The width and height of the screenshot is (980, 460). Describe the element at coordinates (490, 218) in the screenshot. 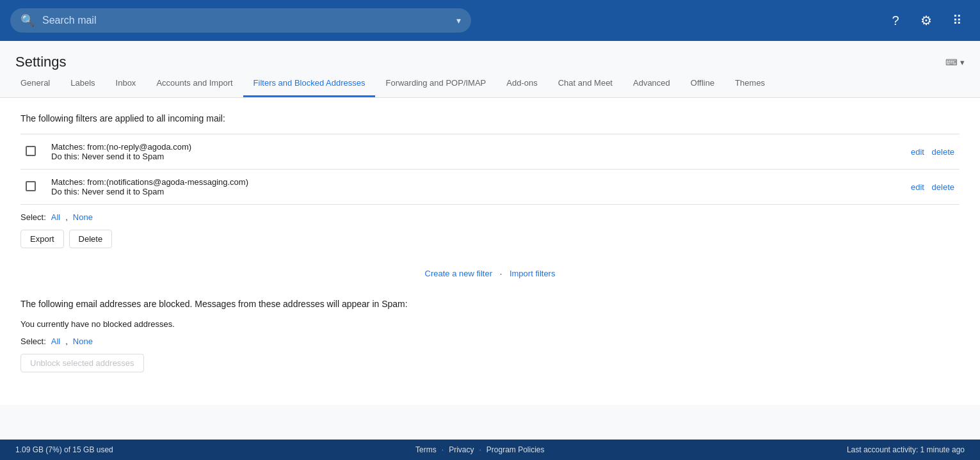

I see `filters-select-bar: Select: All, None` at that location.